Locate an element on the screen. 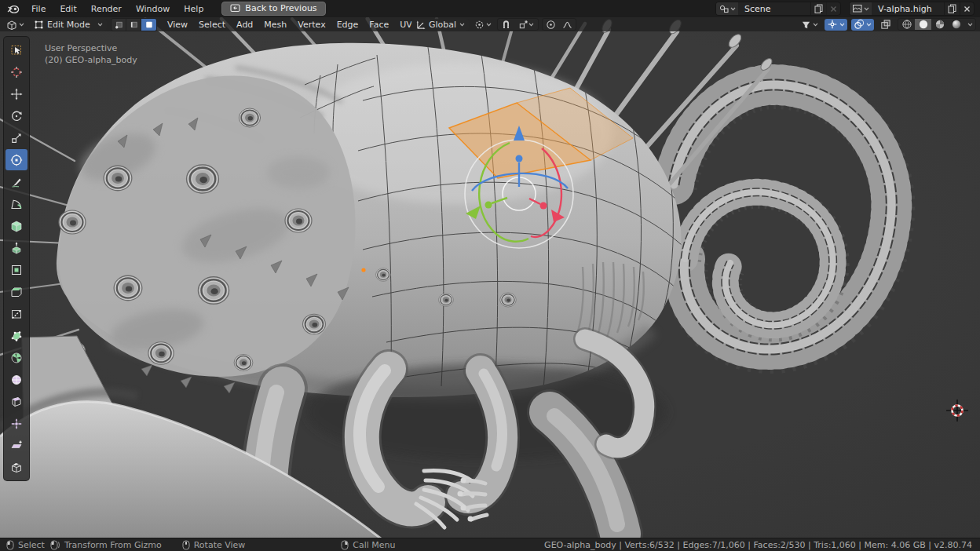  menu-mesh: Mesh is located at coordinates (275, 25).